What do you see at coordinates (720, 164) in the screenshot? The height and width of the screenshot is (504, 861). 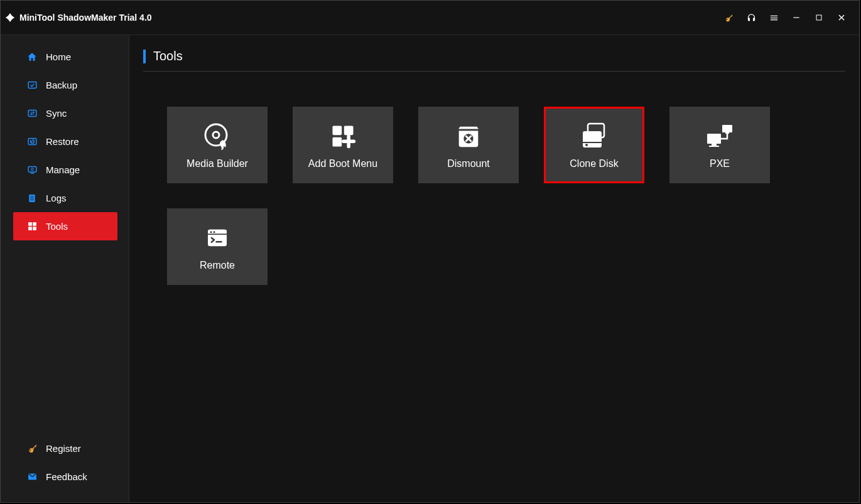 I see `tool-label: PXE` at bounding box center [720, 164].